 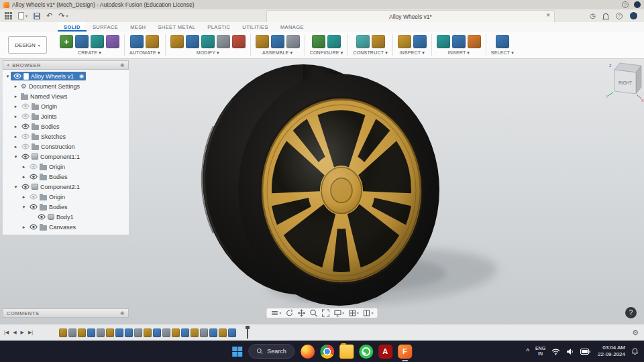 What do you see at coordinates (541, 351) in the screenshot?
I see `language-indicator: ENG IN` at bounding box center [541, 351].